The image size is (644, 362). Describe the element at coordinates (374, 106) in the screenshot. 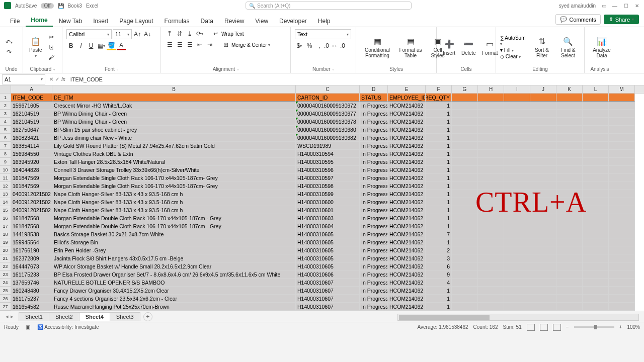

I see `cell-D2: In Progress` at that location.